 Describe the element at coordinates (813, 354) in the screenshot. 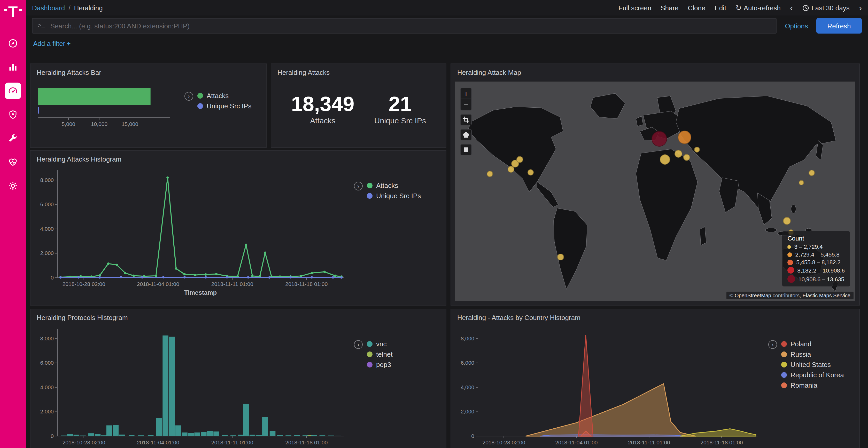

I see `legend-item: Russia` at that location.